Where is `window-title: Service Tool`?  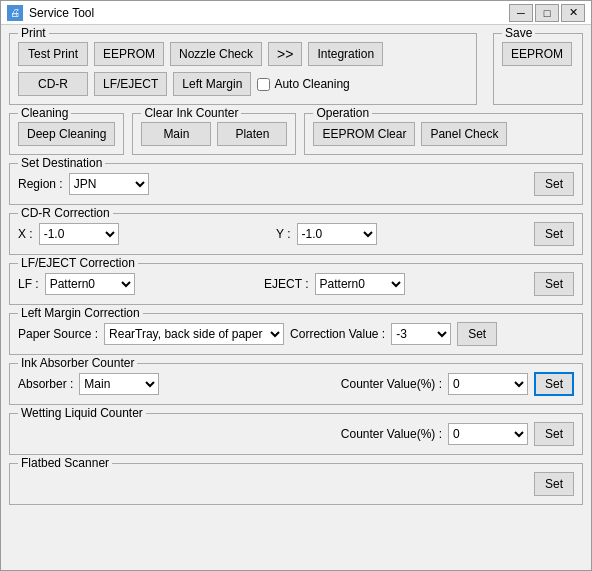
window-title: Service Tool is located at coordinates (62, 13).